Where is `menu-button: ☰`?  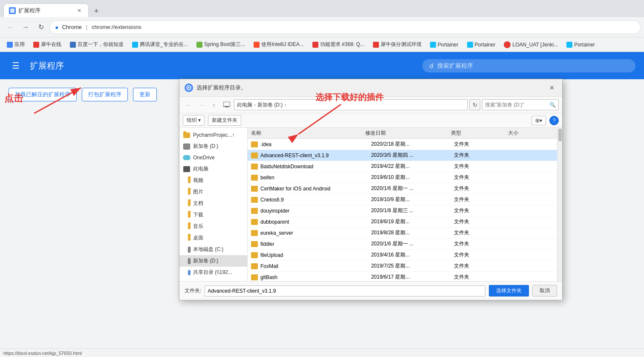 menu-button: ☰ is located at coordinates (16, 66).